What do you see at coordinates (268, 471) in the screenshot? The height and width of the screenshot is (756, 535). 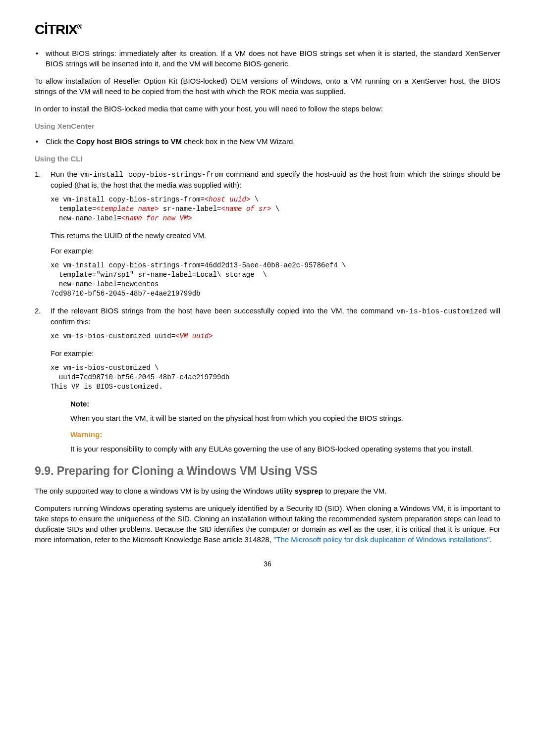 I see `section-heading: 9.9. Preparing for Cloning a Windows VM …` at bounding box center [268, 471].